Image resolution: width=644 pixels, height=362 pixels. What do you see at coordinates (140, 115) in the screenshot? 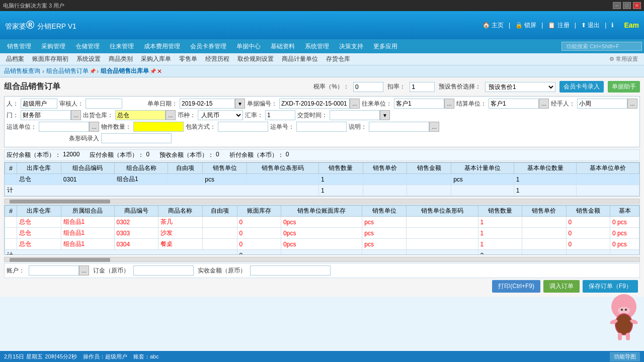
I see `warehouse-input` at bounding box center [140, 115].